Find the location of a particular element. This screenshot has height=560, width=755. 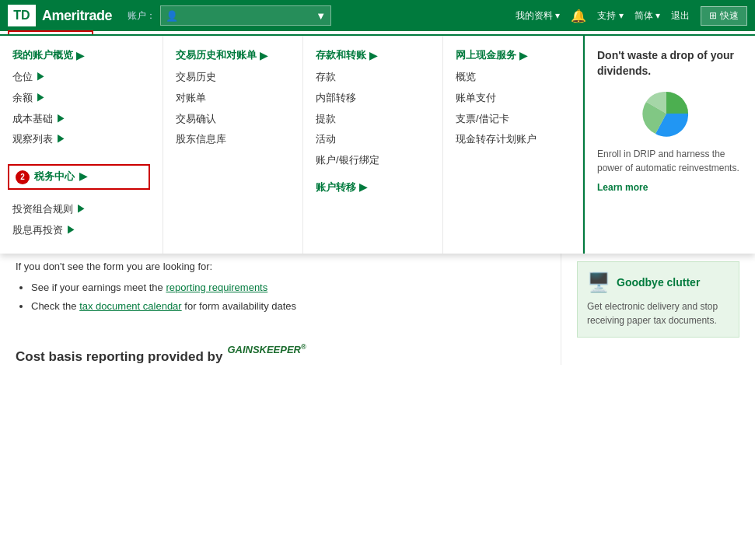

reporting-requirements-link: reporting requirements is located at coordinates (216, 288).